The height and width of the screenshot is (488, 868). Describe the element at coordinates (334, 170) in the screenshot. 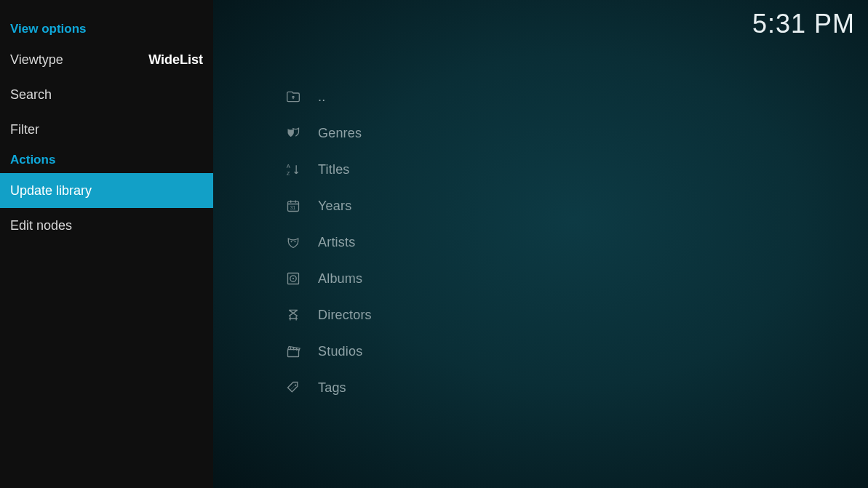

I see `list-item-label: Titles` at that location.